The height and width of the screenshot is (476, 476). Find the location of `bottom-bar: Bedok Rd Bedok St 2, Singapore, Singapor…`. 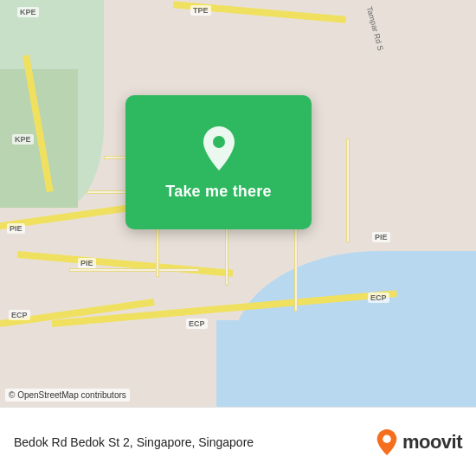

bottom-bar: Bedok Rd Bedok St 2, Singapore, Singapor… is located at coordinates (238, 441).